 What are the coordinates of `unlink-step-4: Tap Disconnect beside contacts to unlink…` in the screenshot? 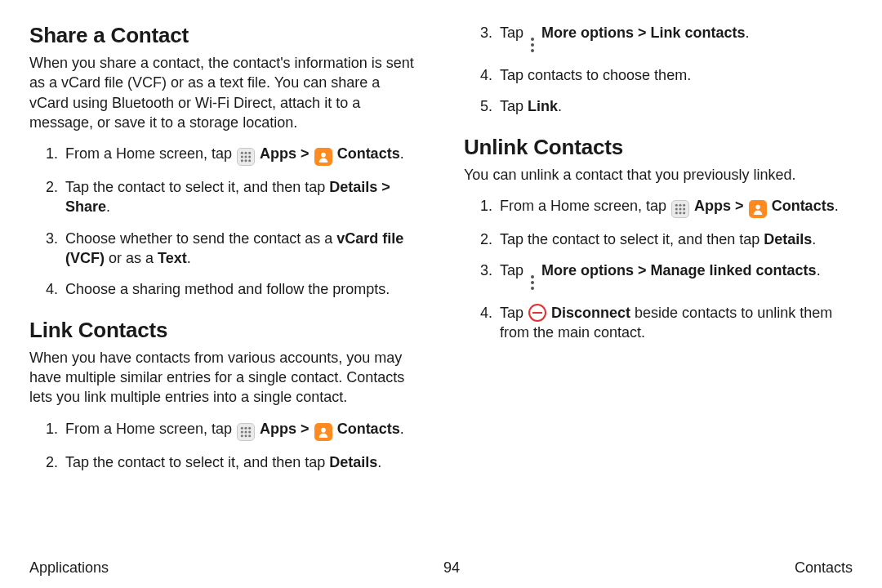 It's located at (675, 323).